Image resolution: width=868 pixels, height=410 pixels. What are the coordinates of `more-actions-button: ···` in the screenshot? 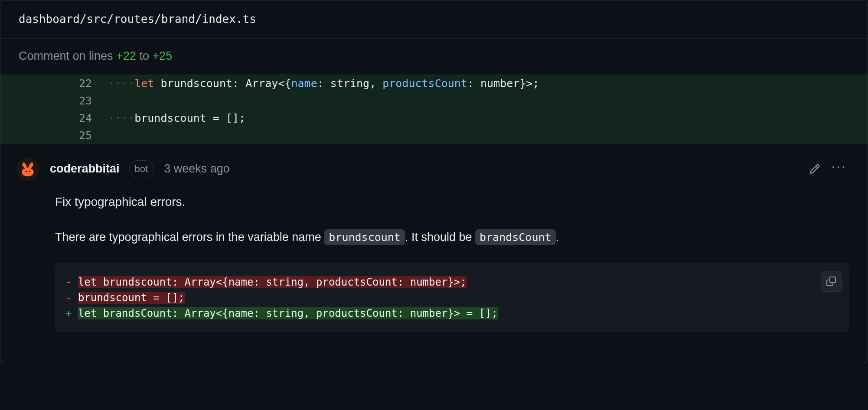 It's located at (839, 169).